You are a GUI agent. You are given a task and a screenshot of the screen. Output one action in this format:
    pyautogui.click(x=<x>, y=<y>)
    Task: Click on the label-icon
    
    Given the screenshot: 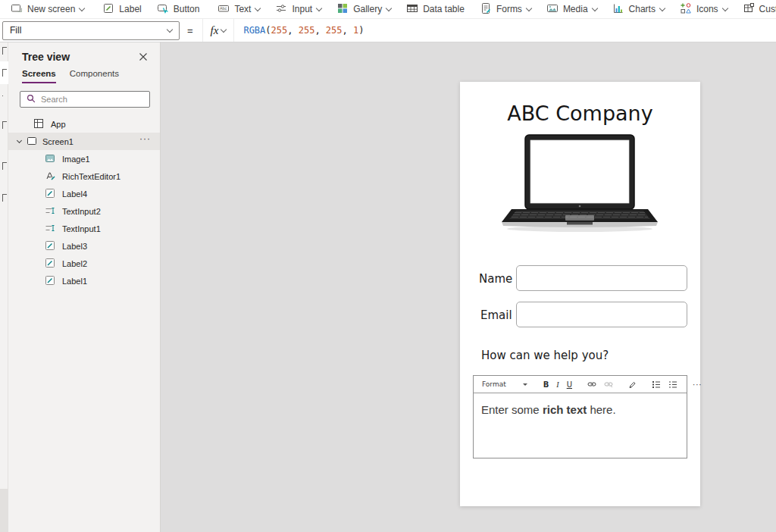 What is the action you would take?
    pyautogui.click(x=108, y=9)
    